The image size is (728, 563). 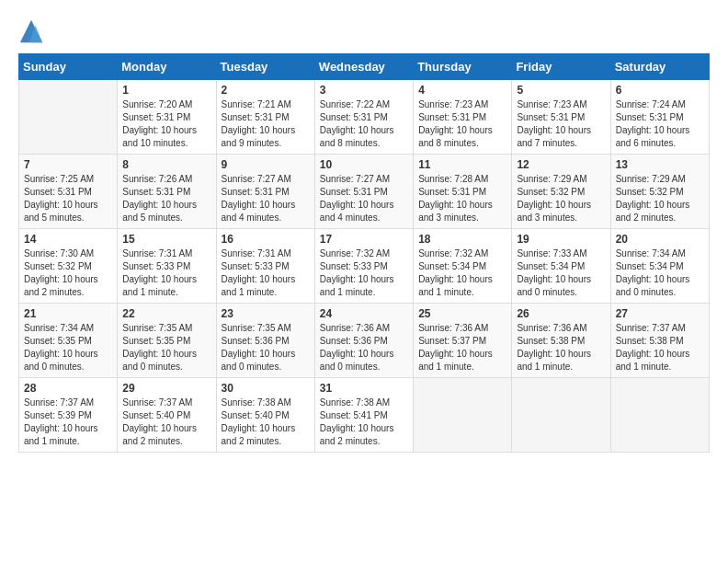 I want to click on calendar-week-row: 1Sunrise: 7:20 AM Sunset: 5:31 PM Daylig…, so click(x=364, y=118).